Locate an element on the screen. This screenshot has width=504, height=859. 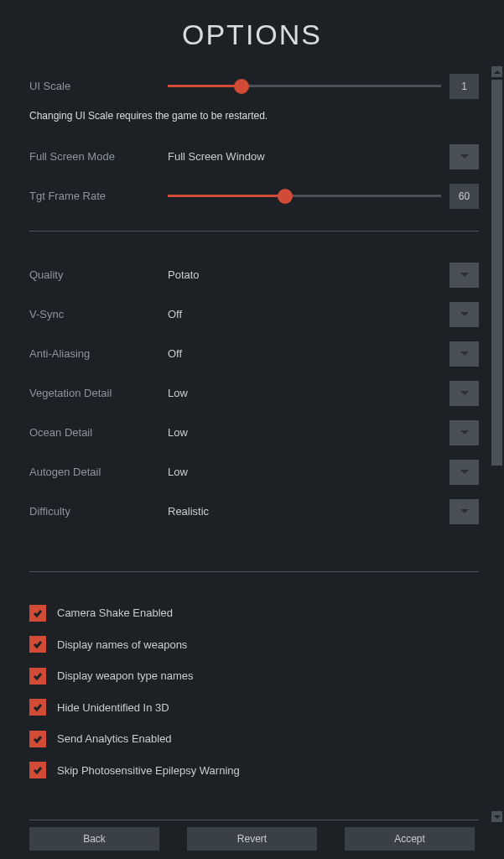
back-button: Back is located at coordinates (94, 839).